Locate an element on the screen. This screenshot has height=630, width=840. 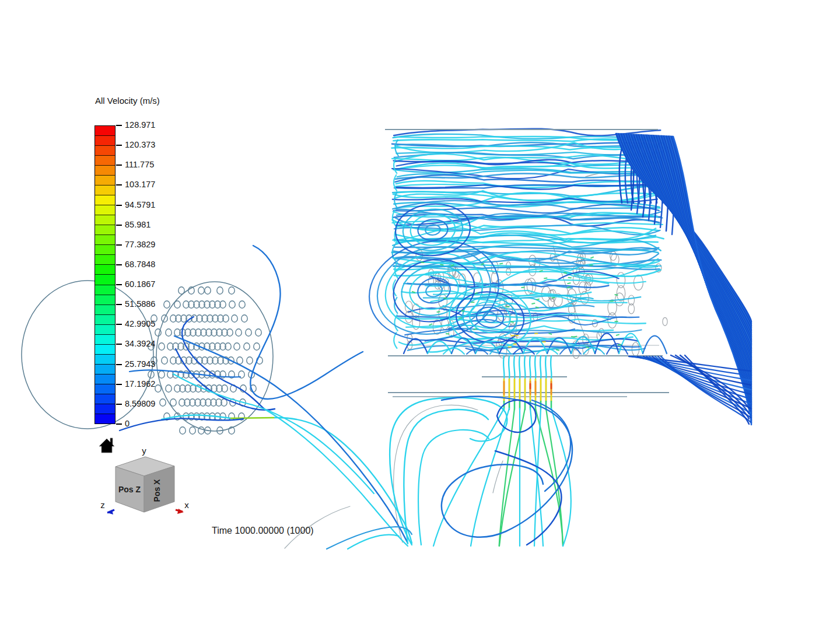
legend-tick-label: 103.177 is located at coordinates (140, 184).